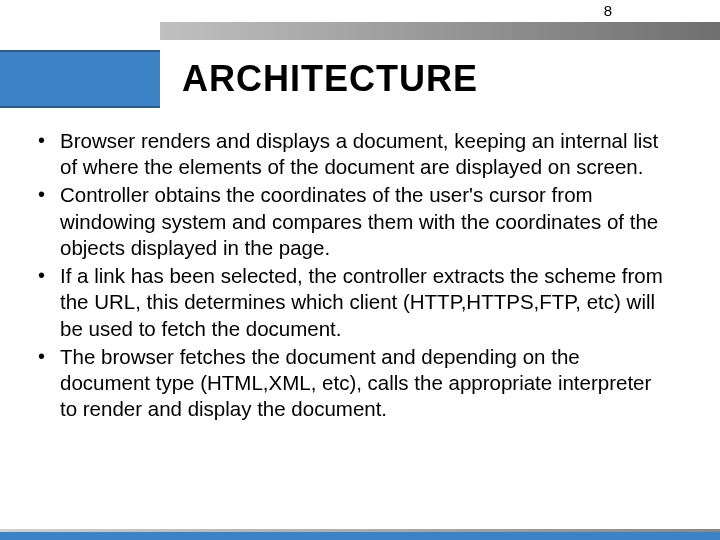  Describe the element at coordinates (330, 79) in the screenshot. I see `slide-title: ARCHITECTURE` at that location.